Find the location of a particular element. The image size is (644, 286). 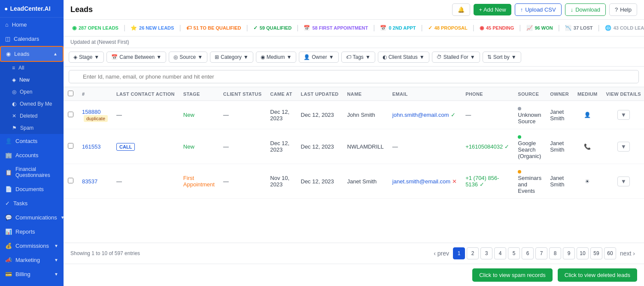

help-icon: ? is located at coordinates (617, 9).